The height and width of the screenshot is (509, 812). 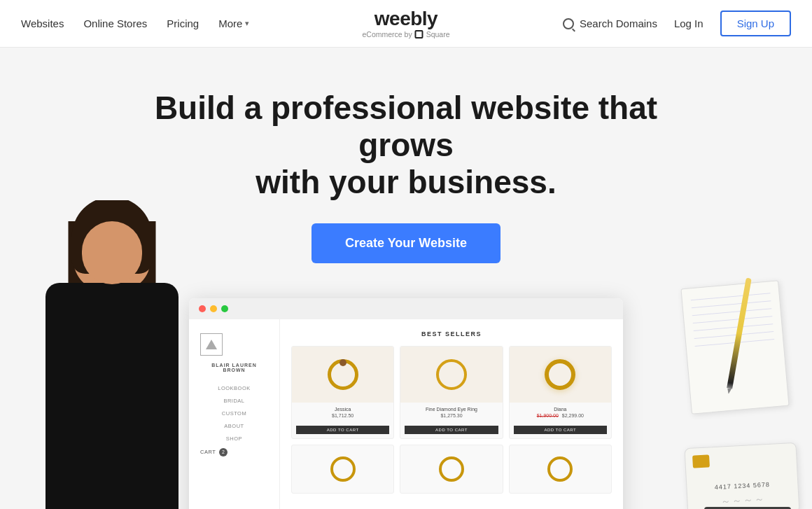 What do you see at coordinates (183, 24) in the screenshot?
I see `nav-pricing: Pricing` at bounding box center [183, 24].